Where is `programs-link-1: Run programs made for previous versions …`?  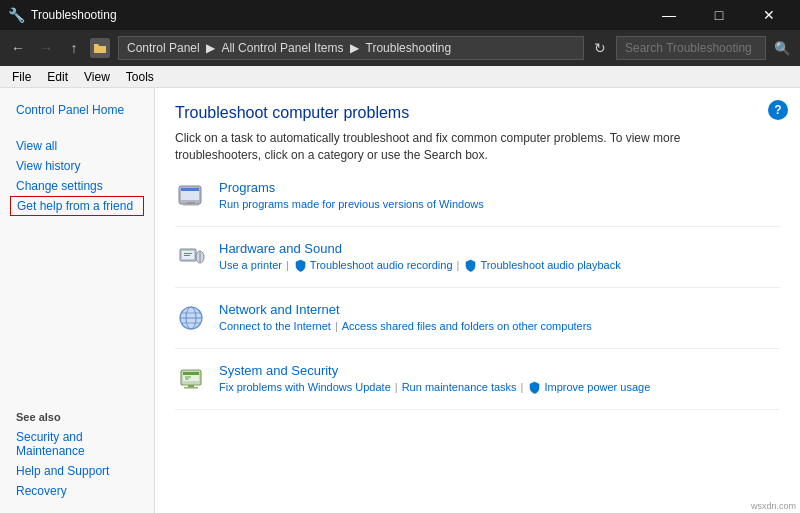 programs-link-1: Run programs made for previous versions … is located at coordinates (352, 204).